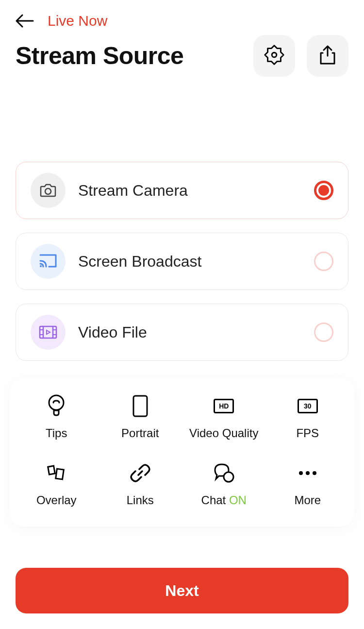  I want to click on grid-label: Tips, so click(56, 433).